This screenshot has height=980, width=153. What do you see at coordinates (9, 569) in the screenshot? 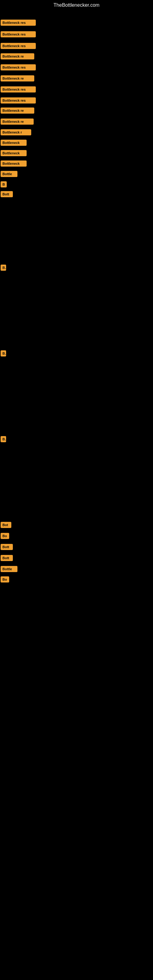
I see `bottleneck-button-25: Bottle` at bounding box center [9, 569].